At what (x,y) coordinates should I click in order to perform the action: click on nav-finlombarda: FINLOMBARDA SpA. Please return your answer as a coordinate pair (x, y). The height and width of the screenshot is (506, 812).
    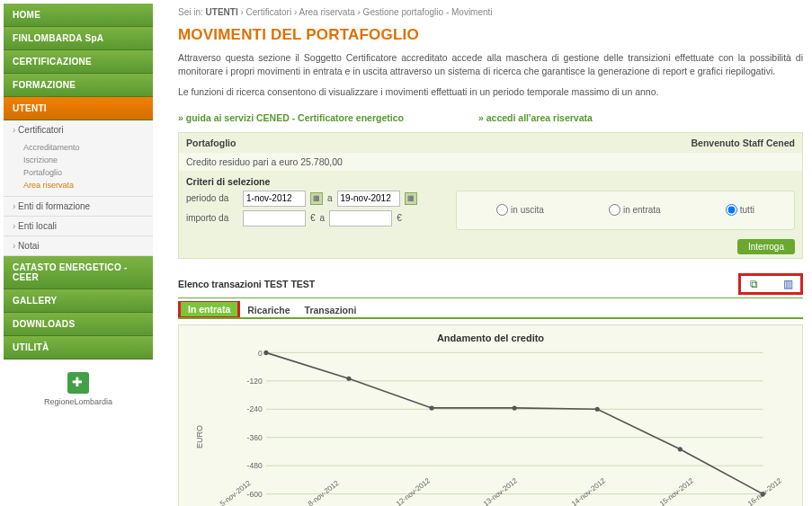
    Looking at the image, I should click on (78, 39).